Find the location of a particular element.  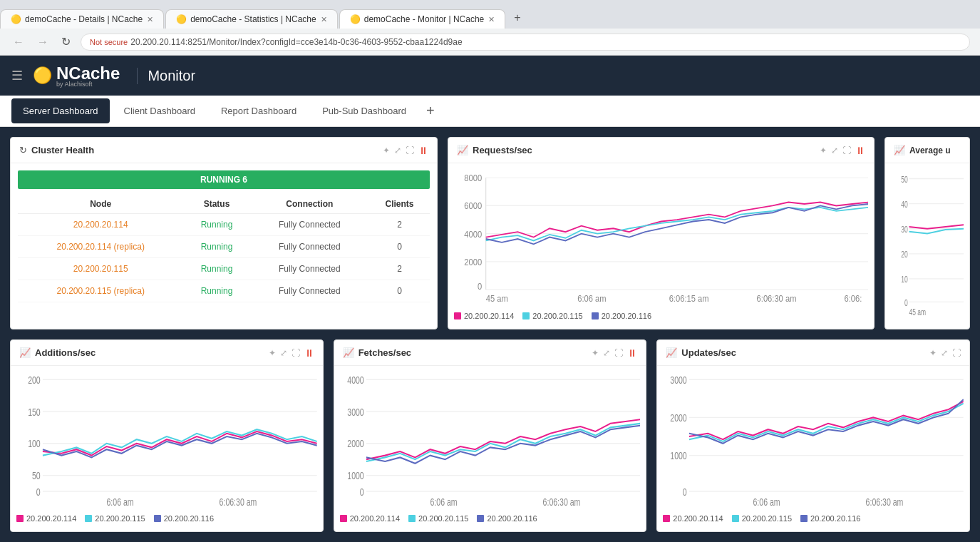

additions-chart-body: 200 150 100 50 0 6:06 am 6:06:30 am is located at coordinates (167, 449).